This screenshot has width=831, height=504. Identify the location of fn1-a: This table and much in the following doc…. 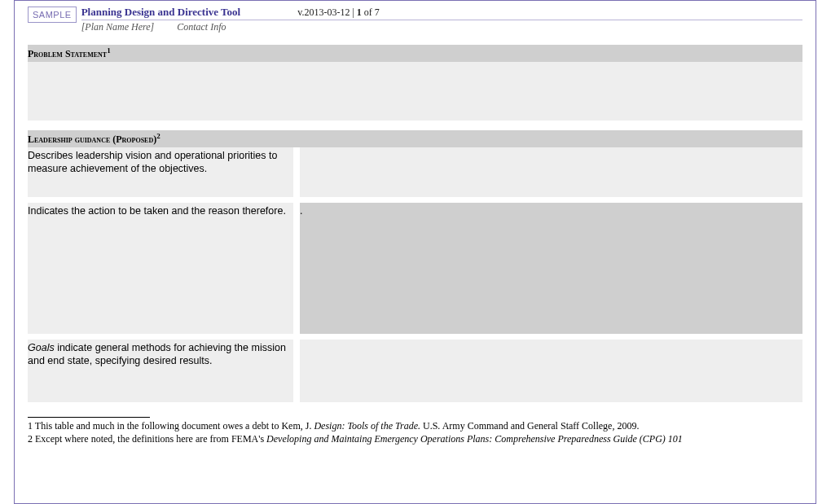
(174, 426).